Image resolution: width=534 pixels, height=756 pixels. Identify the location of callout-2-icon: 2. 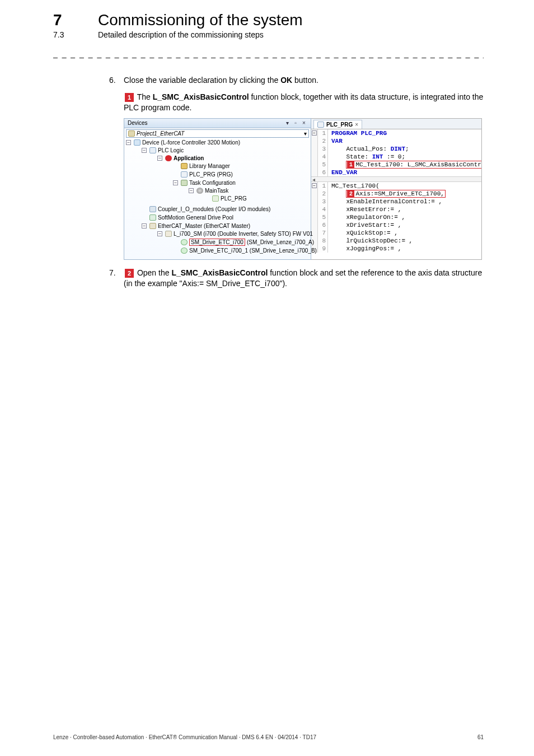
(350, 194).